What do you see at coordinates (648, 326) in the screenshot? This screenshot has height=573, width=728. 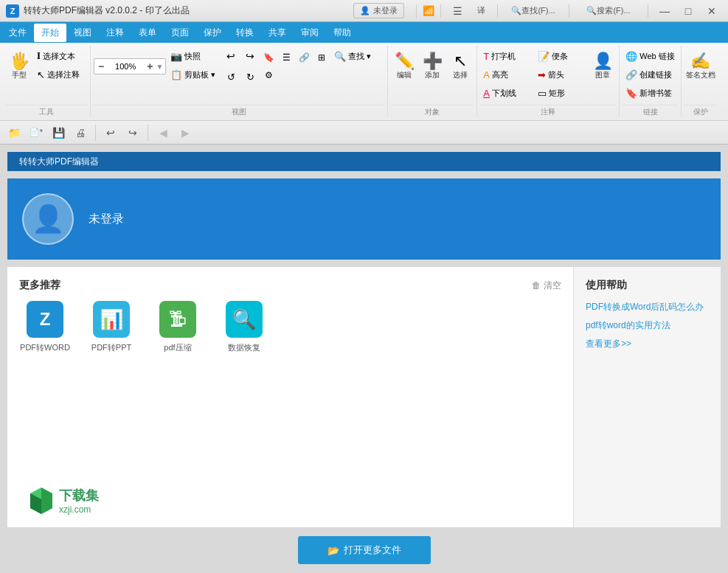 I see `help-link-2: pdf转word的实用方法` at bounding box center [648, 326].